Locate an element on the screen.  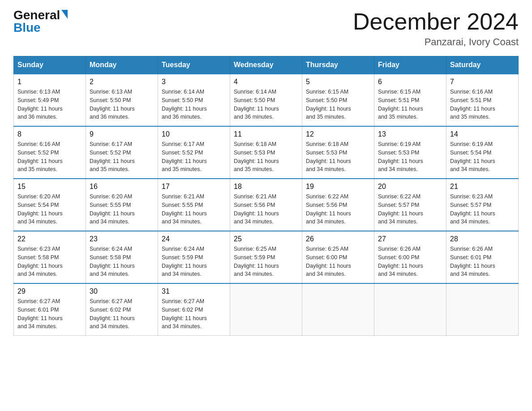
day-info: Sunrise: 6:21 AMSunset: 5:56 PMDaylight:… is located at coordinates (266, 210).